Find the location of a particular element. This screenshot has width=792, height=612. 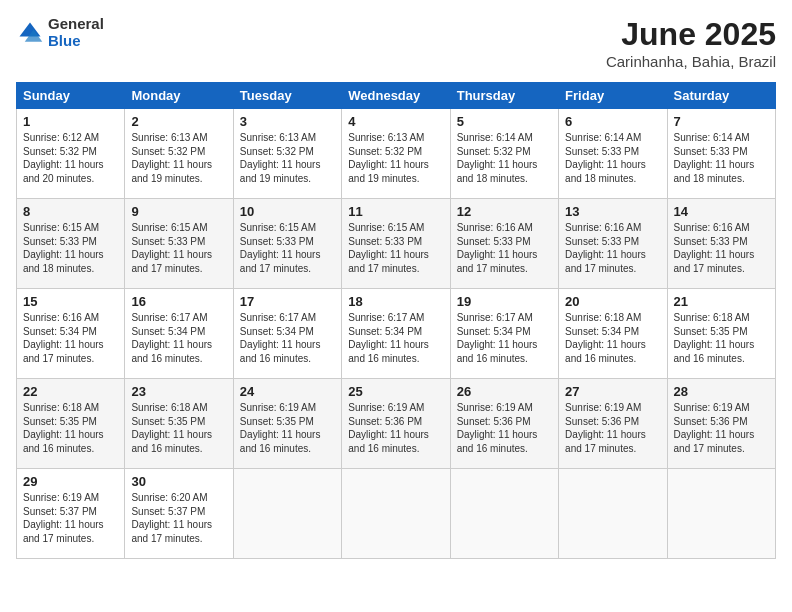

weekday-header-monday: Monday is located at coordinates (179, 96).